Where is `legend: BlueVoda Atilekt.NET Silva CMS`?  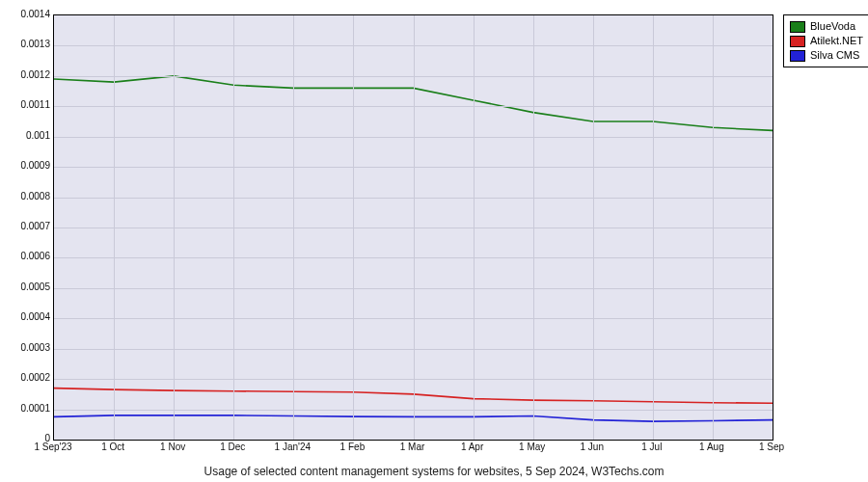 legend: BlueVoda Atilekt.NET Silva CMS is located at coordinates (826, 40).